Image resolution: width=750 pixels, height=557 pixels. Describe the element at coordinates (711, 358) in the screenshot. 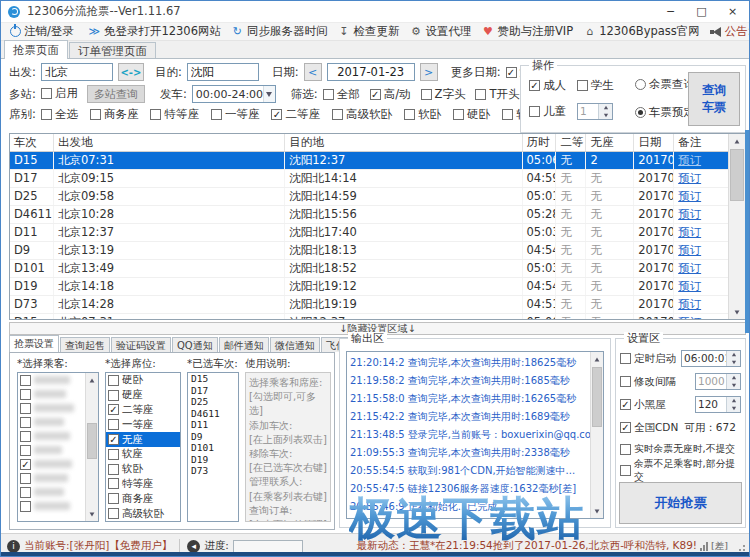

I see `spinner: 06:00:01` at that location.